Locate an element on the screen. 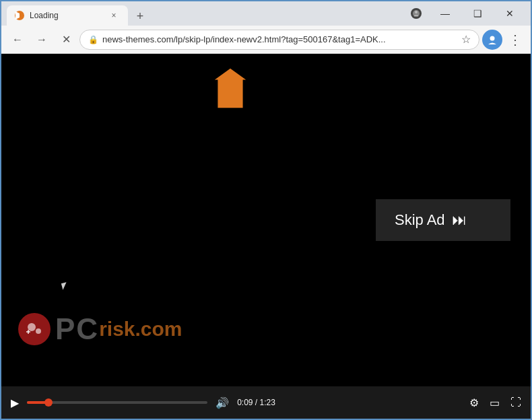  minimize-button: — is located at coordinates (445, 13).